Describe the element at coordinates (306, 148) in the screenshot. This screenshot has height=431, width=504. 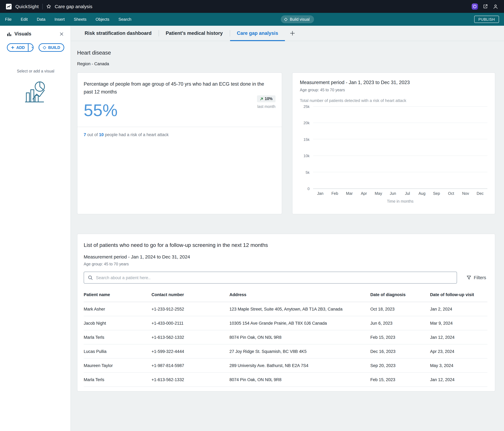
I see `y-axis: 05k10k15k20k25k` at that location.